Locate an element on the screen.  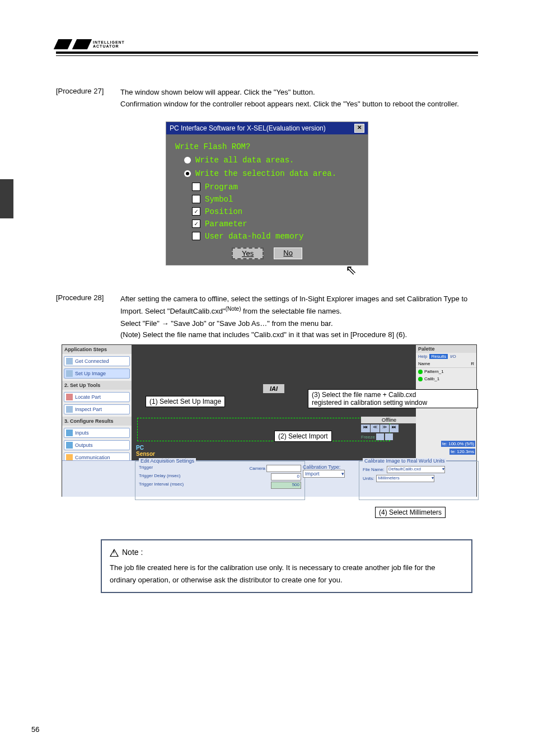
header-logo: INTELLIGENT ACTUATOR is located at coordinates (267, 44).